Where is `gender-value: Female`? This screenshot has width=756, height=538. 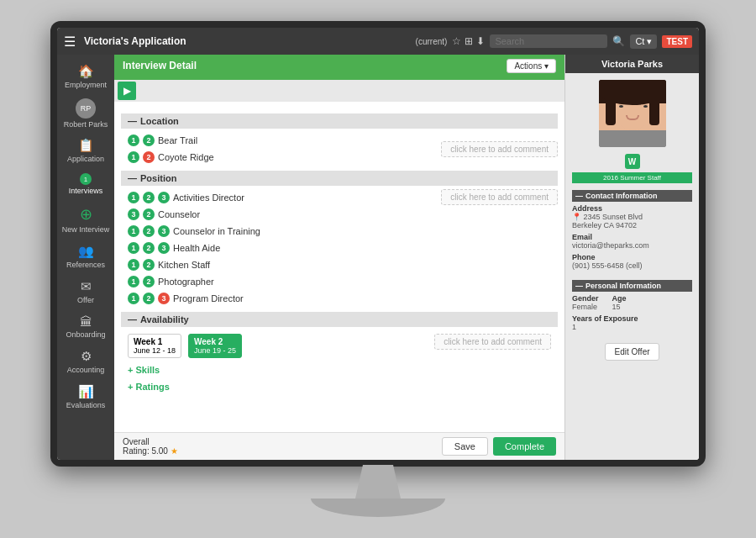 gender-value: Female is located at coordinates (585, 307).